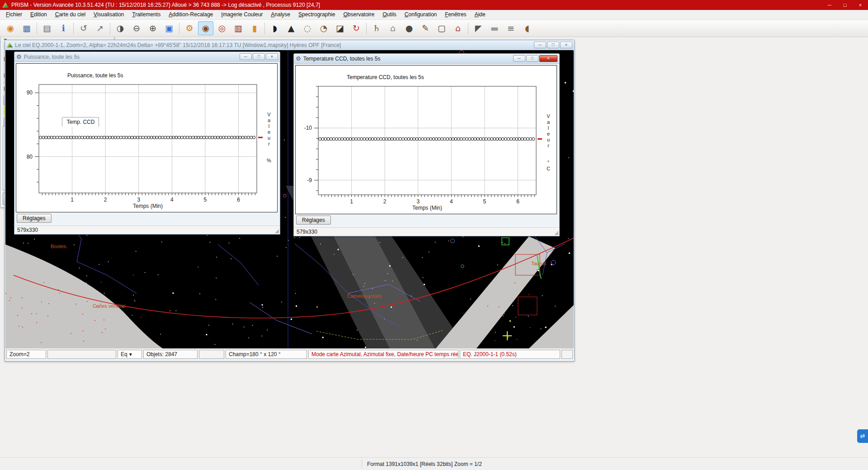 This screenshot has width=868, height=470. Describe the element at coordinates (170, 354) in the screenshot. I see `sky-objects-cell: Objets: 2847` at that location.